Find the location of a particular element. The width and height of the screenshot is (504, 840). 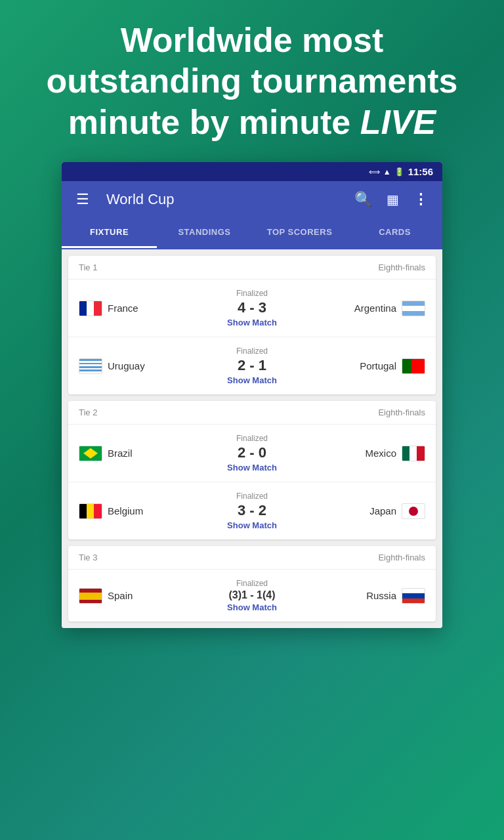

team-name-argentina: Argentina is located at coordinates (375, 308).